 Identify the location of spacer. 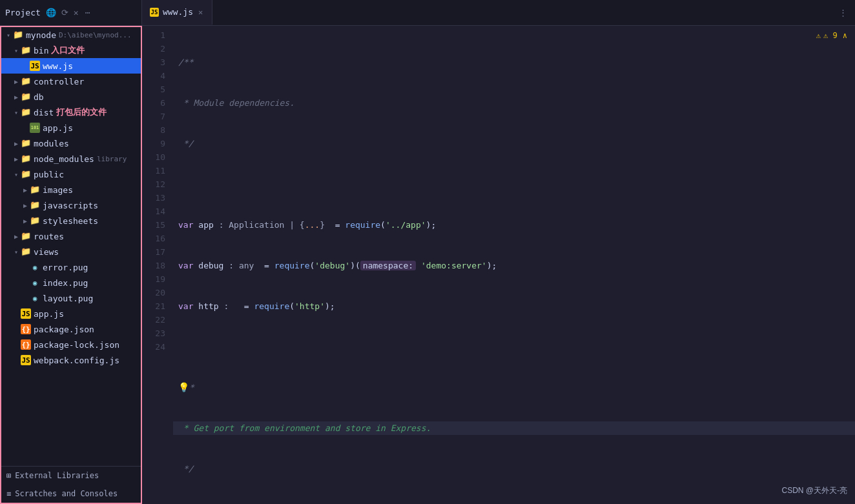
(25, 66).